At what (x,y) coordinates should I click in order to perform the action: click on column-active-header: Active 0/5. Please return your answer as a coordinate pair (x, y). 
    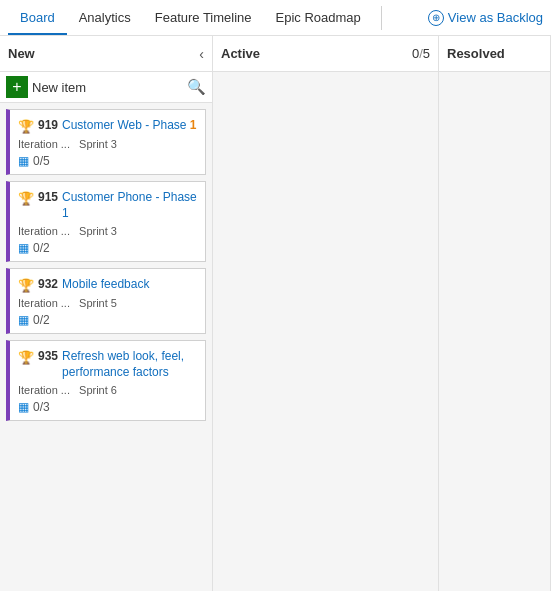
    Looking at the image, I should click on (326, 54).